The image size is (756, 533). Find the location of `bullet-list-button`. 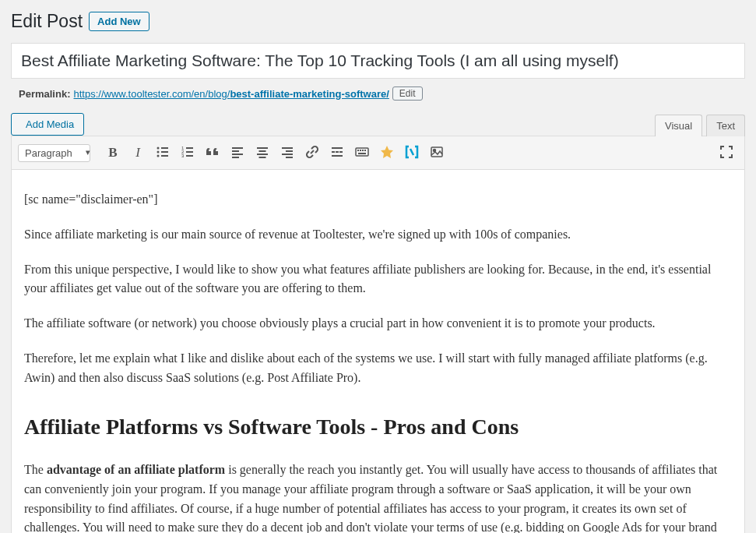

bullet-list-button is located at coordinates (163, 153).